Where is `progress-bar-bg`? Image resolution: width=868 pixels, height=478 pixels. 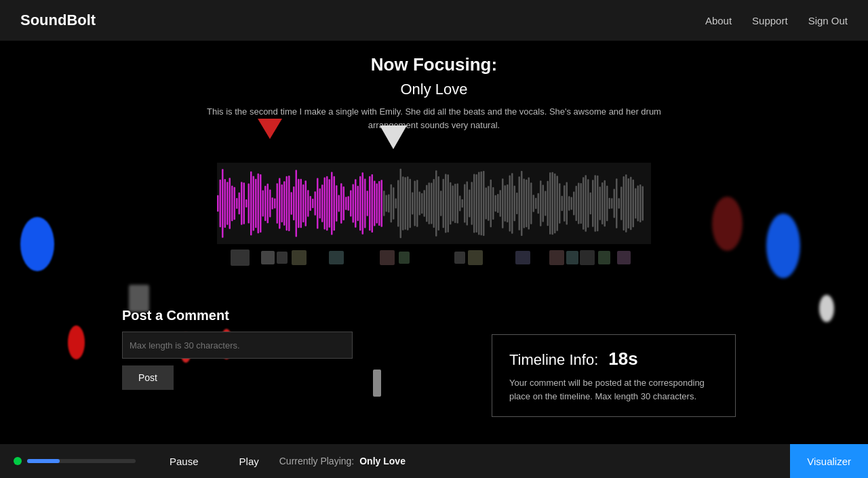 progress-bar-bg is located at coordinates (81, 461).